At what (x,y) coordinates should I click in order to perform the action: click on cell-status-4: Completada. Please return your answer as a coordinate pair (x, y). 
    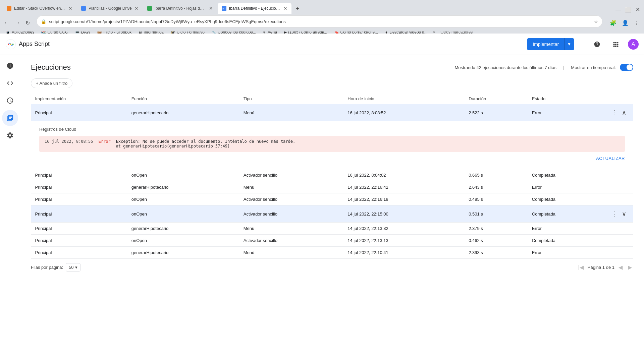
    Looking at the image, I should click on (567, 199).